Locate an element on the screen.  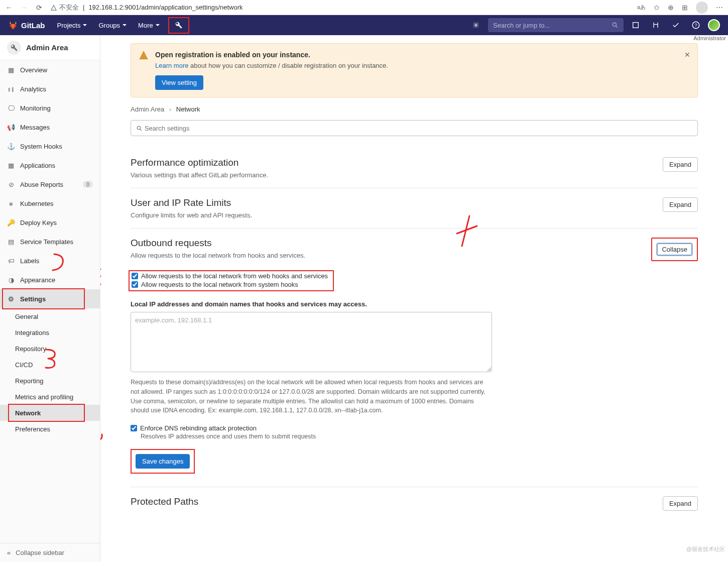
sidebar-item-kubernetes: ⎈Kubernetes is located at coordinates (50, 203).